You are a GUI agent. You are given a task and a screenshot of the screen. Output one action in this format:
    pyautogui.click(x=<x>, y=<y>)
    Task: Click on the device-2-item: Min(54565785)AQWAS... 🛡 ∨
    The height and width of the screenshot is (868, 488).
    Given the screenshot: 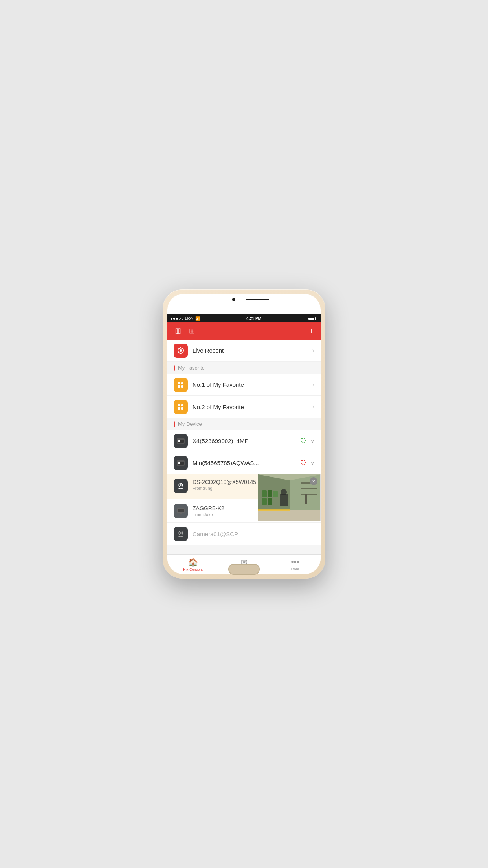 What is the action you would take?
    pyautogui.click(x=244, y=463)
    